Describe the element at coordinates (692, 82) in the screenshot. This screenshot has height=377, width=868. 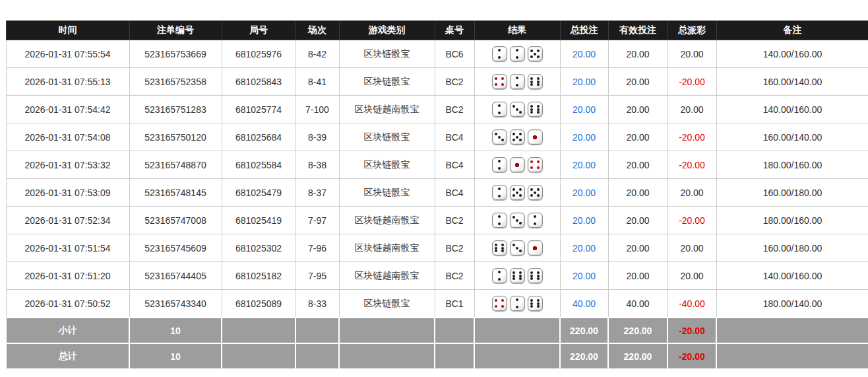
I see `cell-payout: -20.00` at that location.